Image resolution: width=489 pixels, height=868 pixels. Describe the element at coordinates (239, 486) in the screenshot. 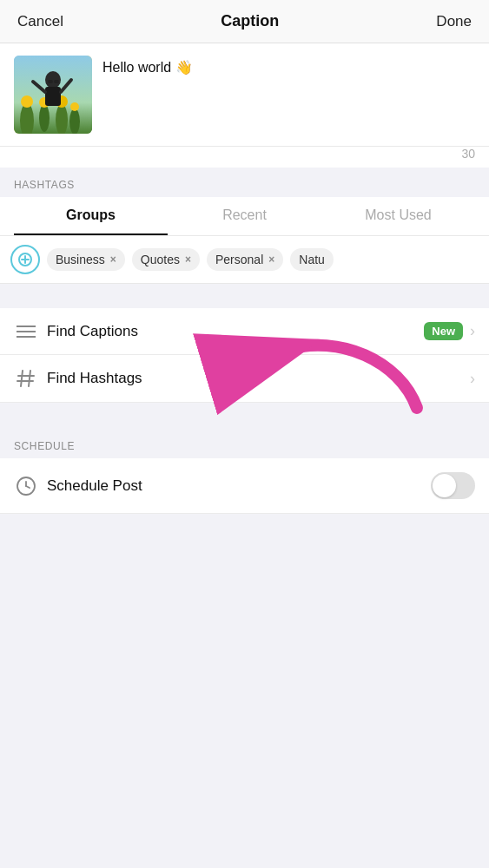

I see `schedule-post-label: Schedule Post` at that location.